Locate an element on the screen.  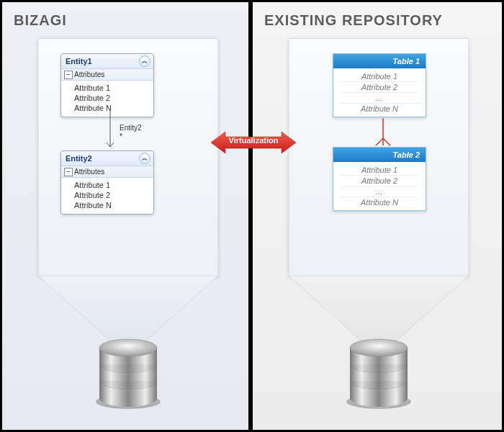
entity2-name: Entity2 is located at coordinates (79, 158).